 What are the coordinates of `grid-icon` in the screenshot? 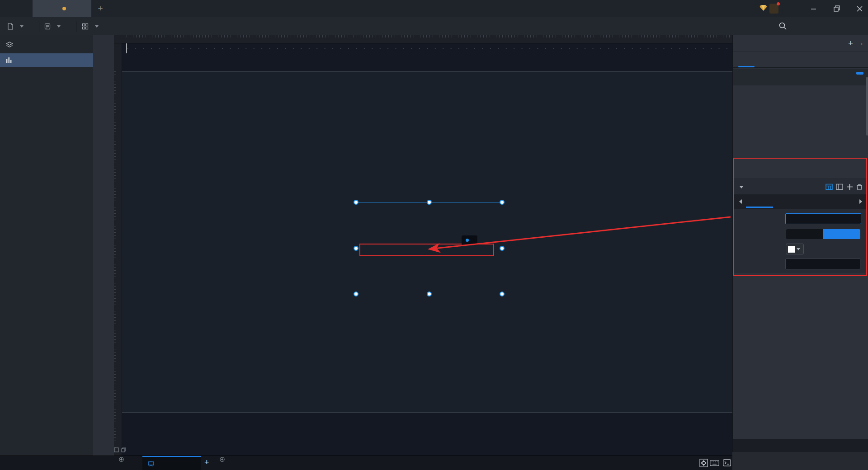 It's located at (85, 26).